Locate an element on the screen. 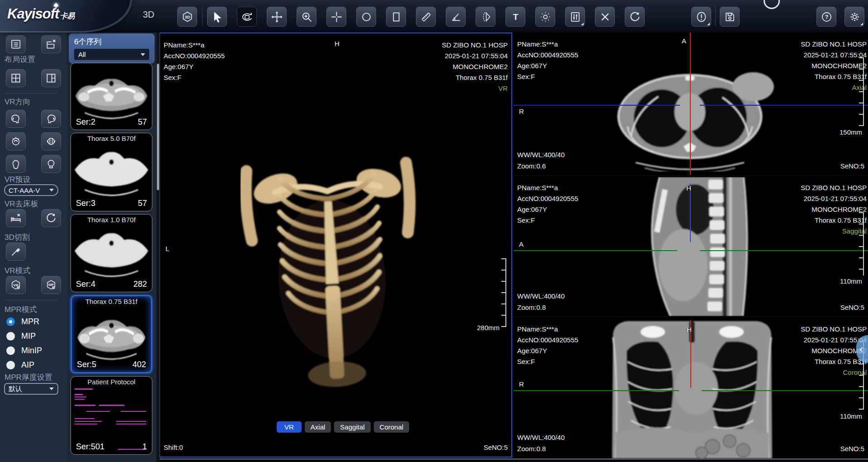 This screenshot has height=462, width=868. mpr-mode-radio-aip: AIP is located at coordinates (20, 365).